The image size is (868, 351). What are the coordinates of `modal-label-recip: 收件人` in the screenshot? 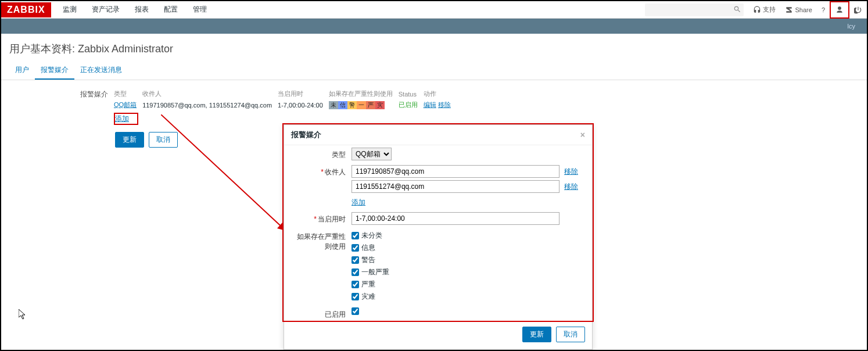 It's located at (335, 172).